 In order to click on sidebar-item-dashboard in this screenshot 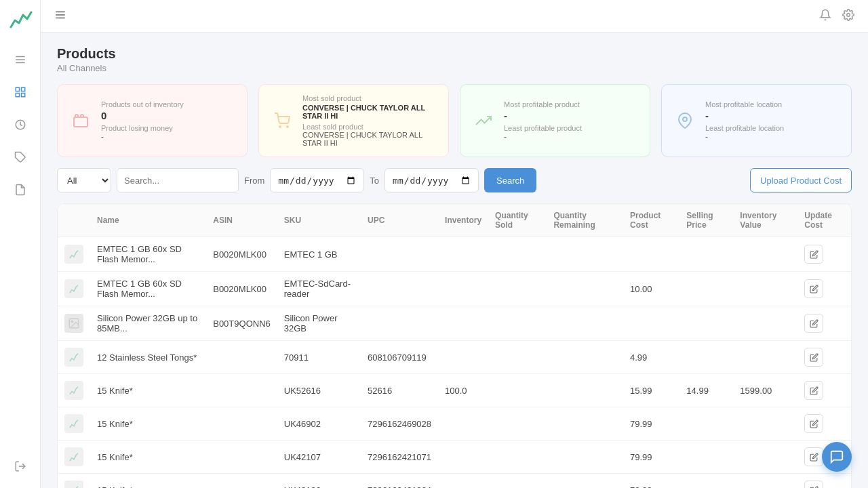, I will do `click(20, 92)`.